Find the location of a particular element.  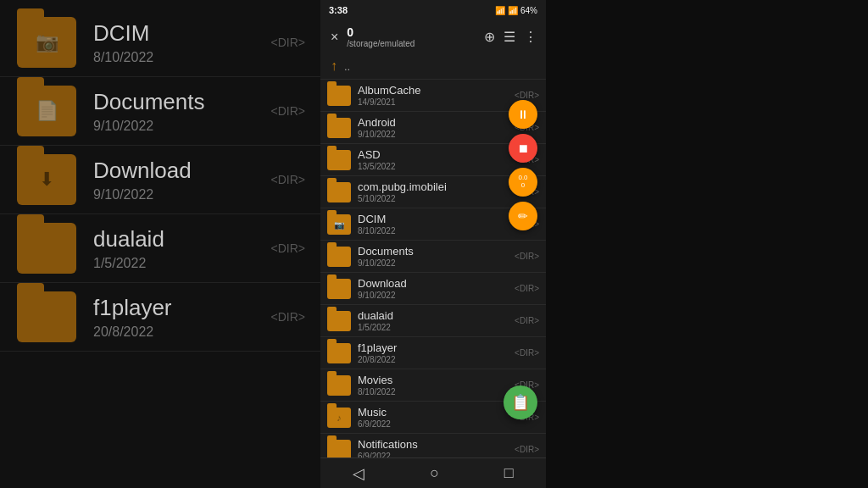

bg-dir-dualaid: <DIR> is located at coordinates (288, 248).